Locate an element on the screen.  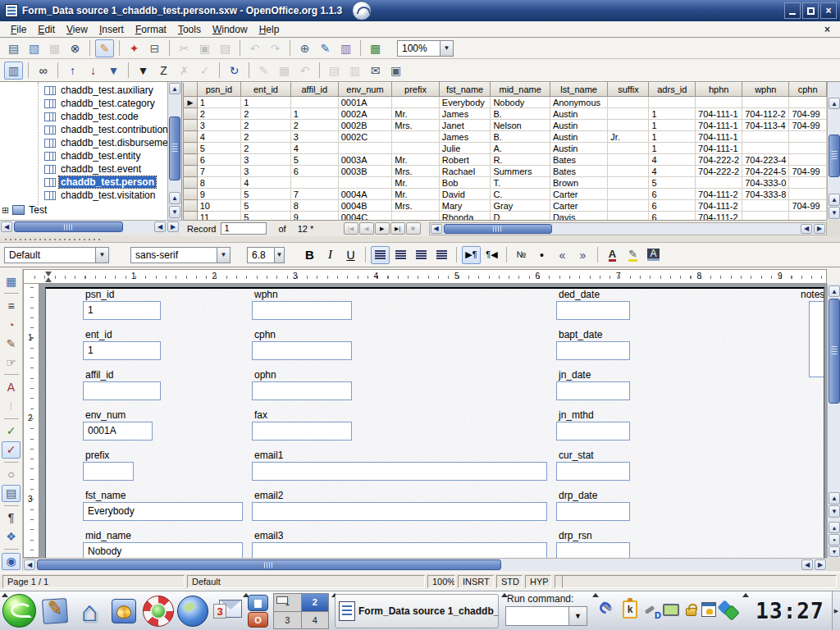
left-to-right-button: ▶¶ is located at coordinates (471, 255).